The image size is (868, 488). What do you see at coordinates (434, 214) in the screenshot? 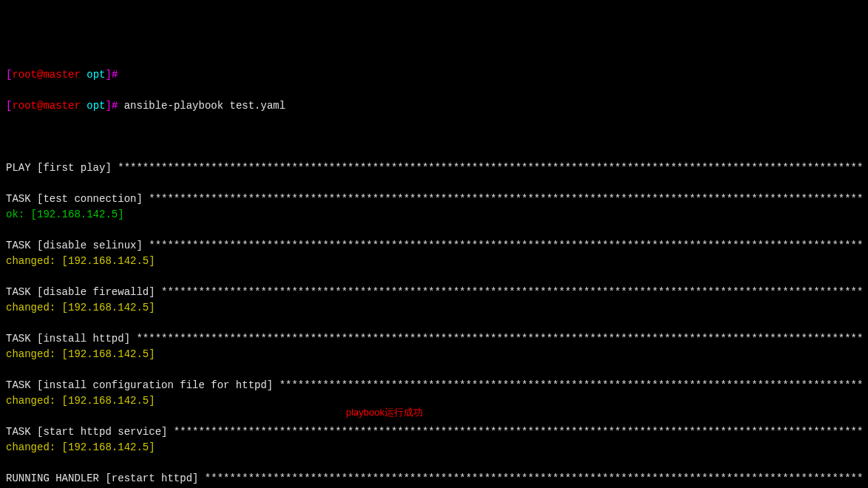
I see `task-result: ok: [192.168.142.5]` at bounding box center [434, 214].